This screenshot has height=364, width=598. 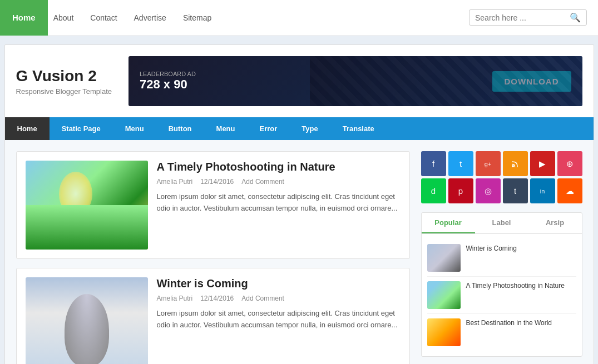 What do you see at coordinates (570, 163) in the screenshot?
I see `dribbble-icon-button: ⊕` at bounding box center [570, 163].